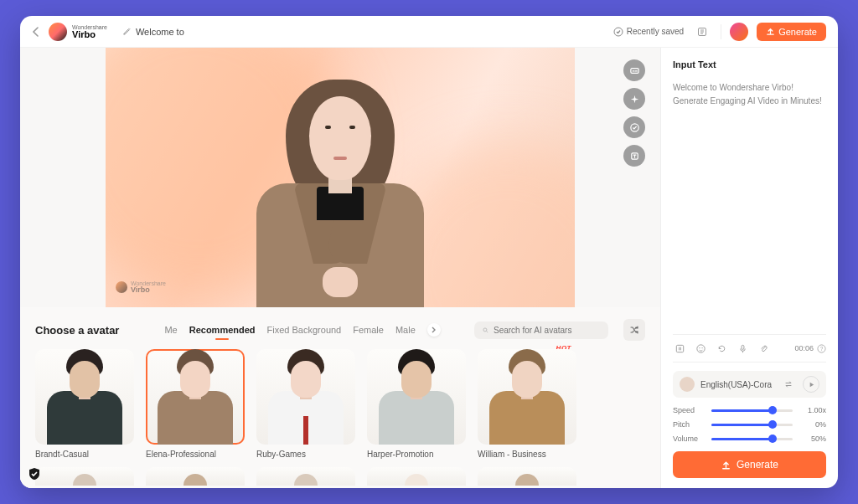  Describe the element at coordinates (635, 99) in the screenshot. I see `sparkle-icon` at that location.